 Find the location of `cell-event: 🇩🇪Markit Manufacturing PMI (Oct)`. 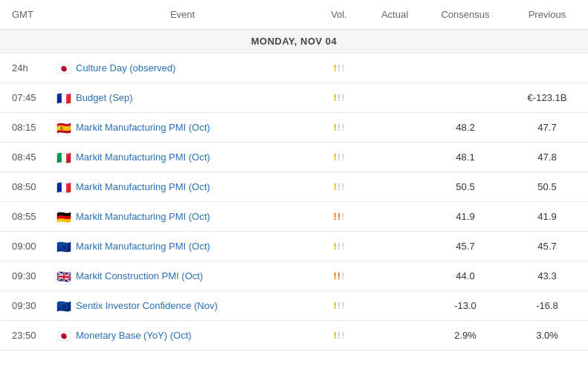

cell-event: 🇩🇪Markit Manufacturing PMI (Oct) is located at coordinates (183, 217).